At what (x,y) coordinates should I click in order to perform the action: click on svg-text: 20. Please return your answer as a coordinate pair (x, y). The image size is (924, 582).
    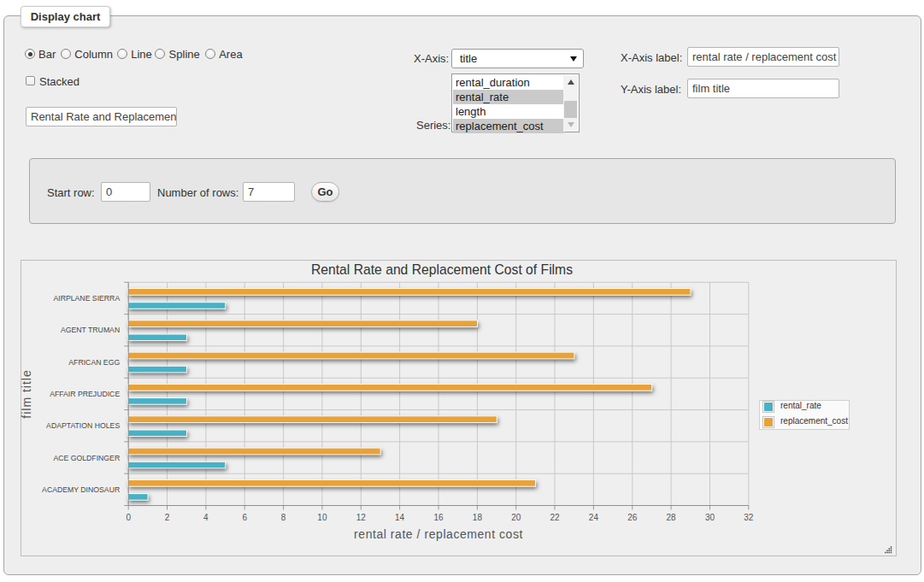
    Looking at the image, I should click on (516, 518).